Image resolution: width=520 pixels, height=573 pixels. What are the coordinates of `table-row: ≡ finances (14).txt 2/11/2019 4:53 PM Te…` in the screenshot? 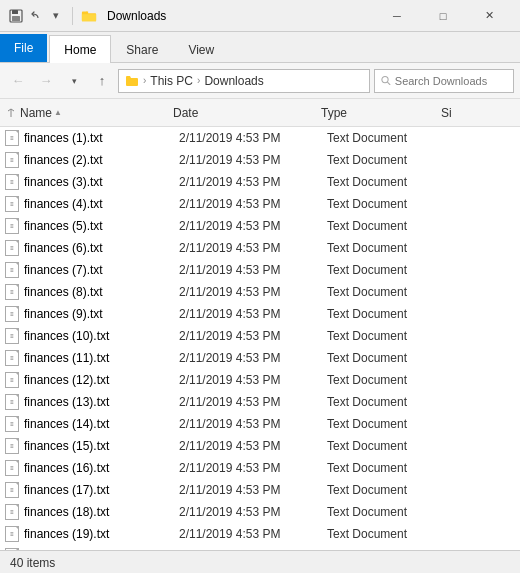 It's located at (260, 424).